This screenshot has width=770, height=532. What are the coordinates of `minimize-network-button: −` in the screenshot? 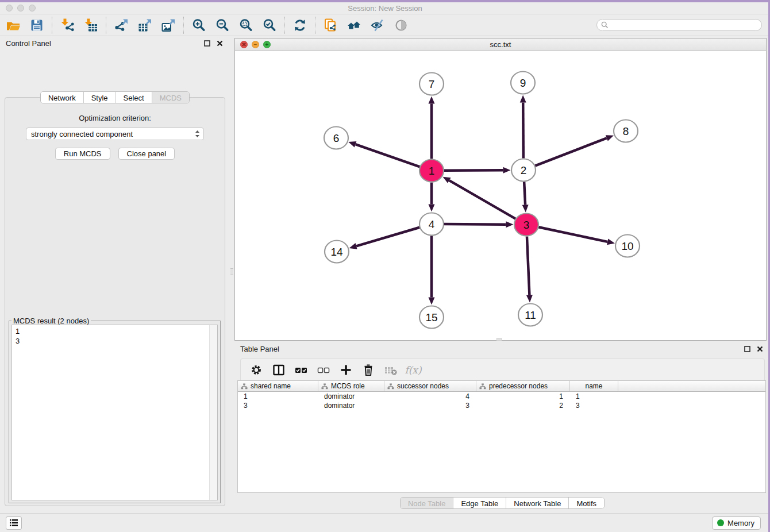 It's located at (255, 45).